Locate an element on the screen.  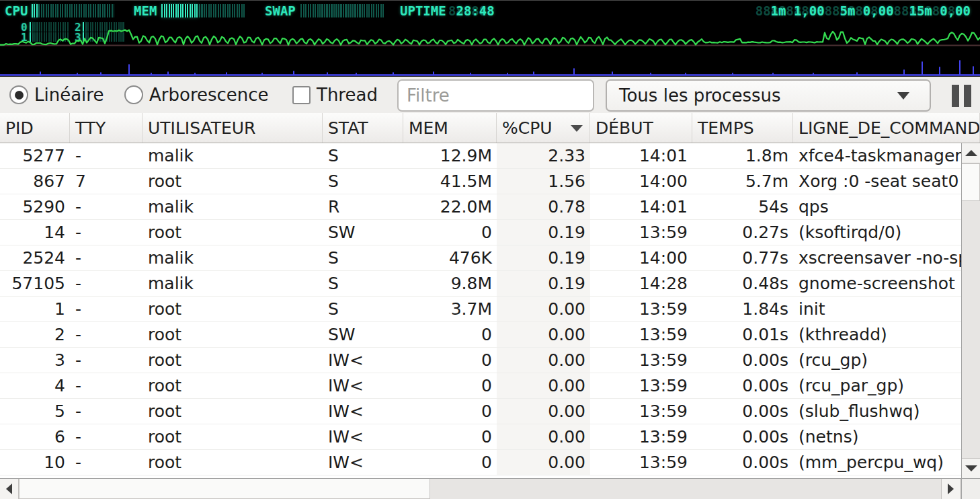
cell-ligne-de-commande: (netns) is located at coordinates (877, 437).